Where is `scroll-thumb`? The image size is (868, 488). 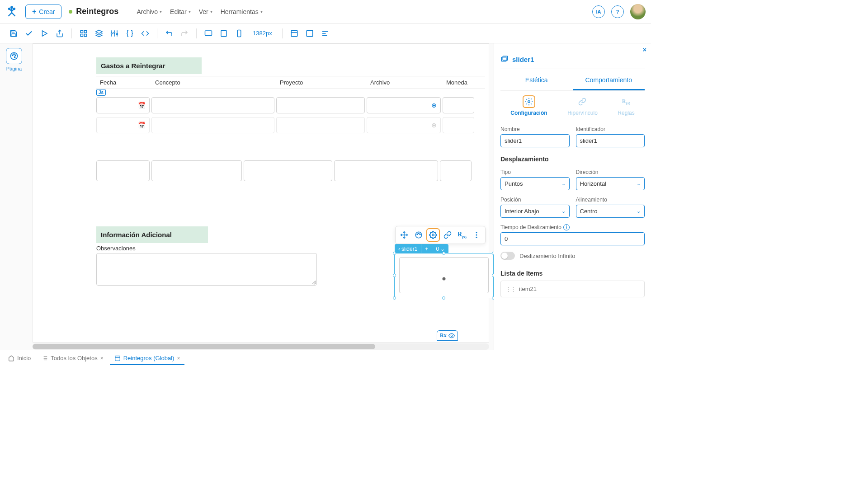
scroll-thumb is located at coordinates (204, 347).